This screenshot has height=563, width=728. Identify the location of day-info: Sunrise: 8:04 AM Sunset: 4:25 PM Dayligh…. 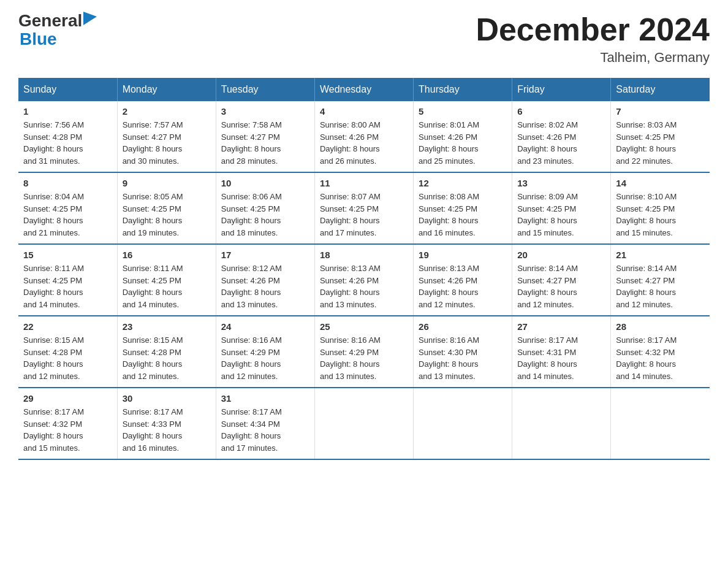
(67, 215).